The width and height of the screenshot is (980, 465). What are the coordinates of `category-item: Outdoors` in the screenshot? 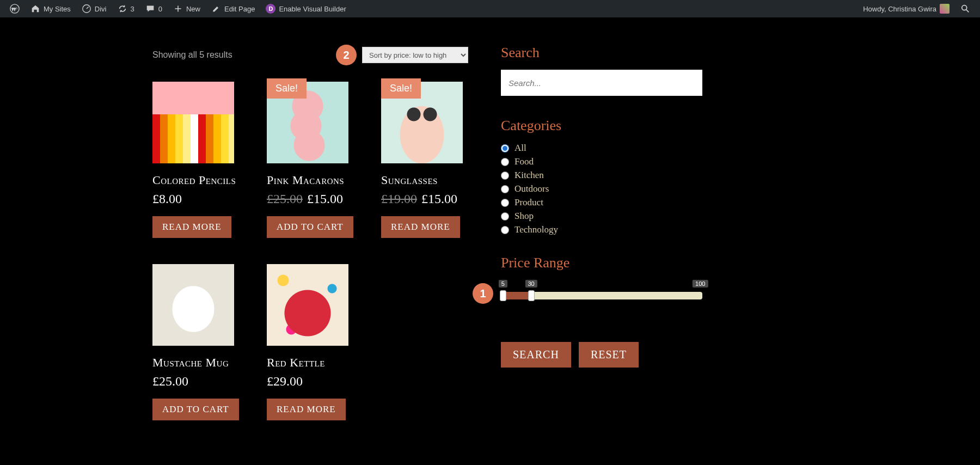 It's located at (602, 189).